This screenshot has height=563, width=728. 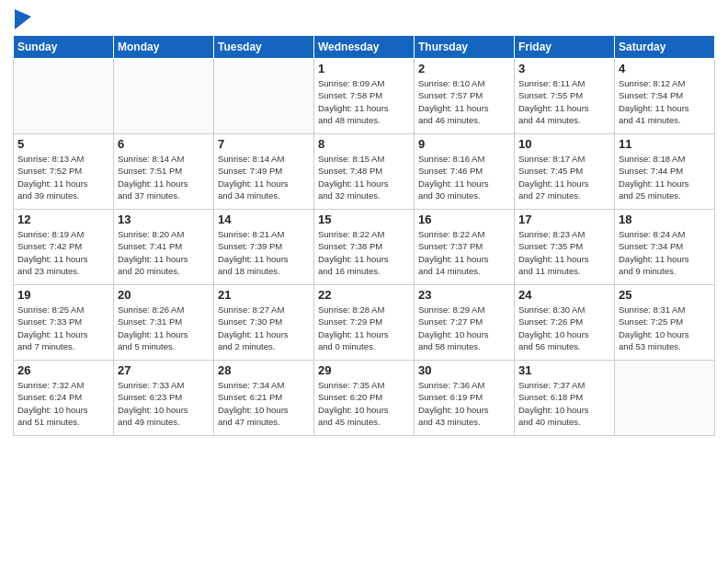 I want to click on day-info: Sunrise: 7:36 AMSunset: 6:19 PMDaylight:…, so click(x=464, y=403).